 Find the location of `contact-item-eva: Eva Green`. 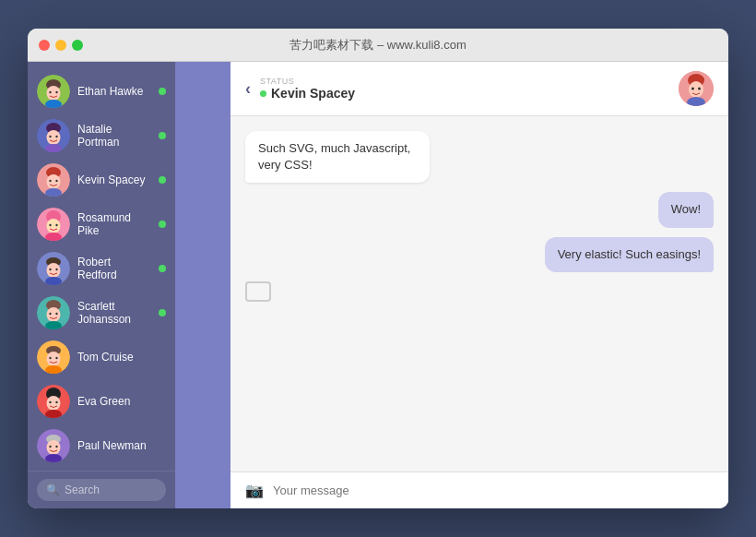

contact-item-eva: Eva Green is located at coordinates (101, 401).